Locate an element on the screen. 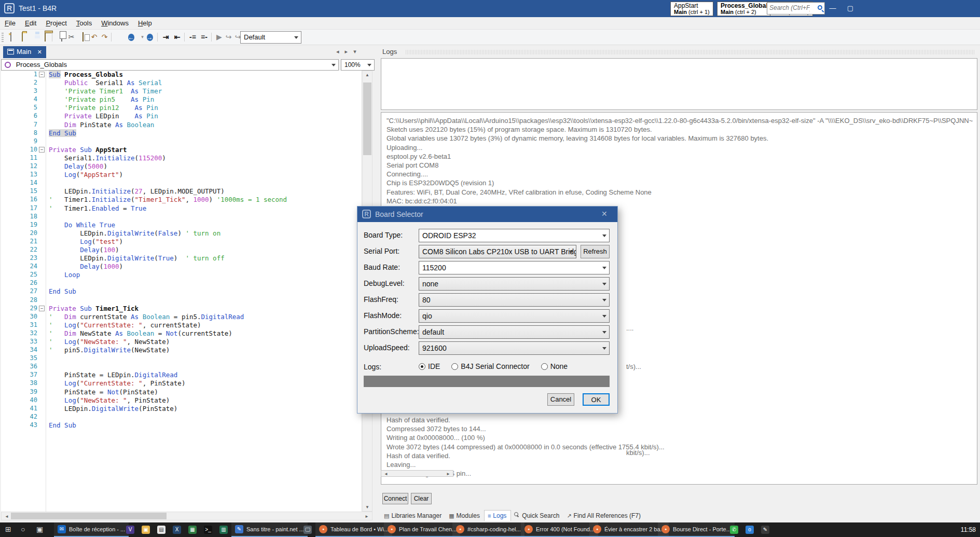 This screenshot has height=537, width=980. ok-button: OK is located at coordinates (596, 400).